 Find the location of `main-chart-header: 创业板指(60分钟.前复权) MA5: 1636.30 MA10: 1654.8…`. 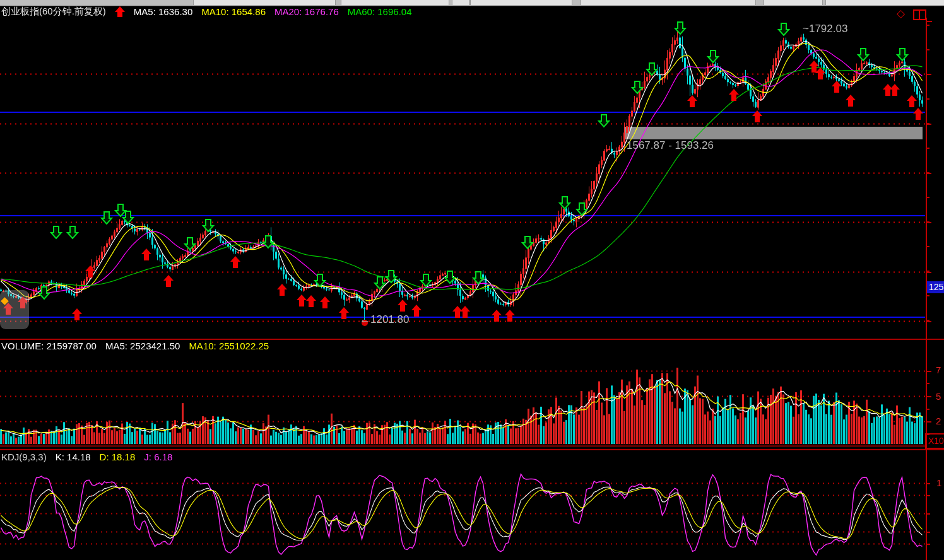

main-chart-header: 创业板指(60分钟.前复权) MA5: 1636.30 MA10: 1654.8… is located at coordinates (211, 11).